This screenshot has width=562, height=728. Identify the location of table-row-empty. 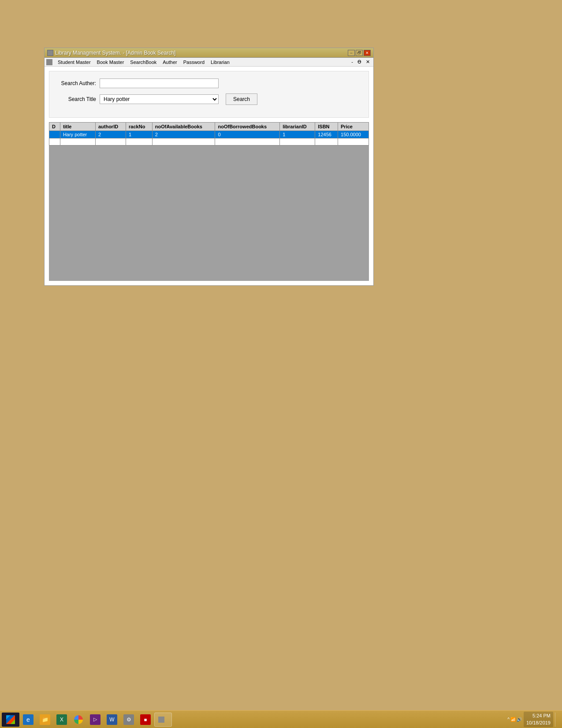
(209, 142).